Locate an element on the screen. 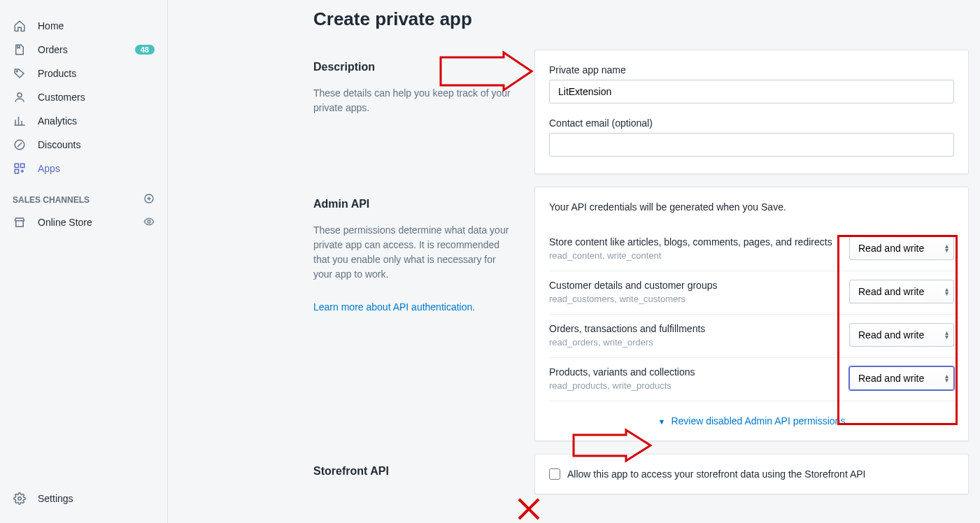 This screenshot has width=980, height=523. perm-row-customers: Customer details and customer groups rea… is located at coordinates (751, 293).